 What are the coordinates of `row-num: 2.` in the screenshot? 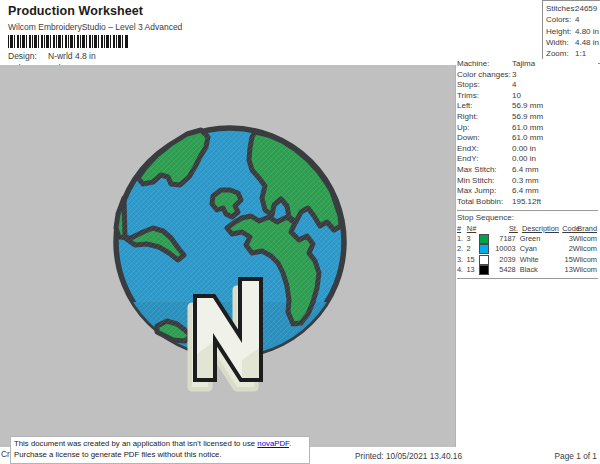 It's located at (462, 249).